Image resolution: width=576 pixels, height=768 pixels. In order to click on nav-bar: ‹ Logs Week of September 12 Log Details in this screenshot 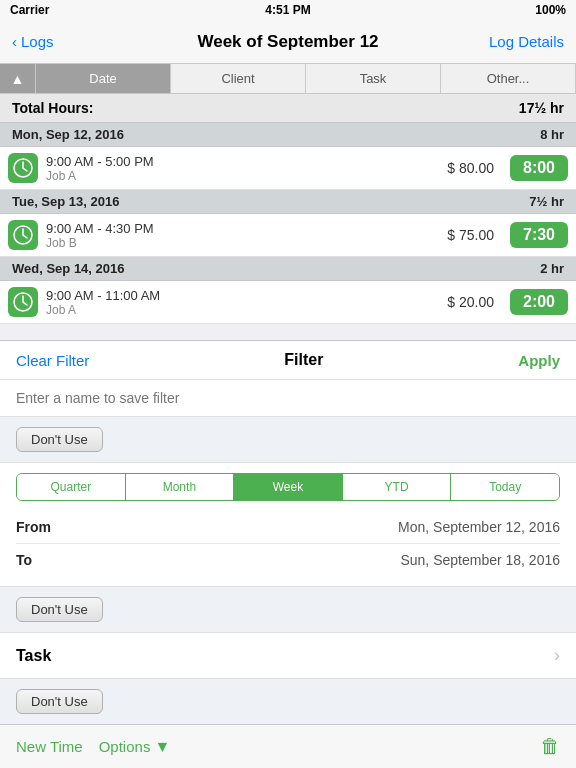, I will do `click(288, 42)`.